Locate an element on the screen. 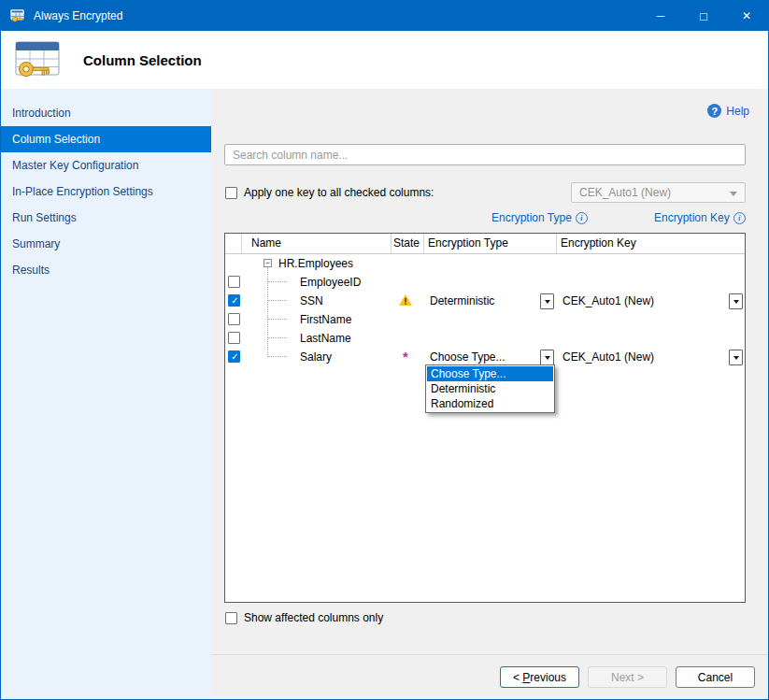 This screenshot has width=769, height=700. window-controls: ─ □ ✕ is located at coordinates (704, 16).